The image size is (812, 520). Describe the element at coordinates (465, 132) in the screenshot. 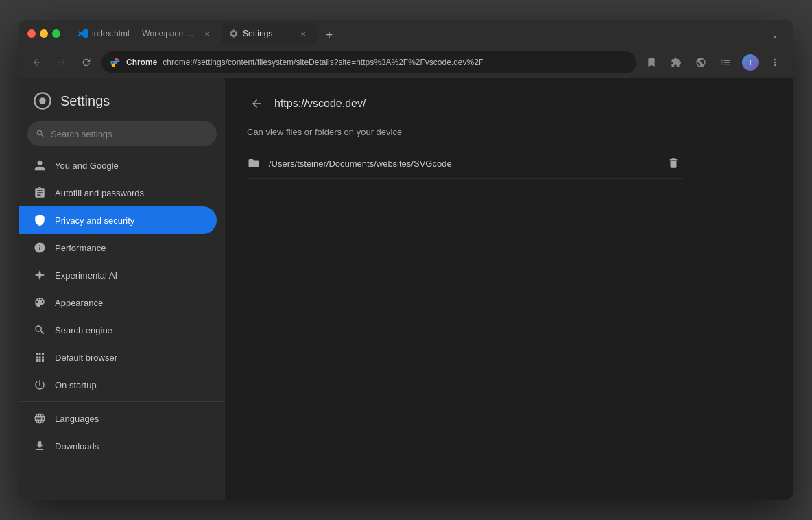

I see `section-label: Can view files or folders on your device` at that location.